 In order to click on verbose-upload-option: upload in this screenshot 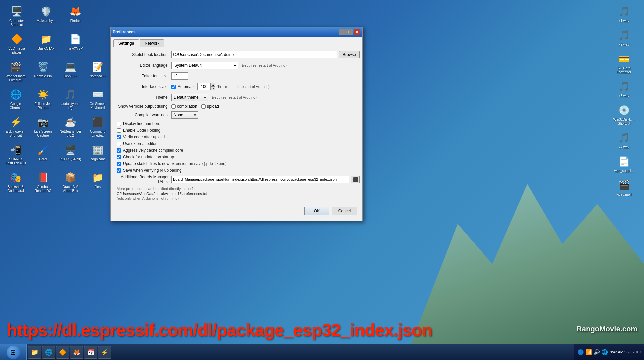, I will do `click(210, 106)`.